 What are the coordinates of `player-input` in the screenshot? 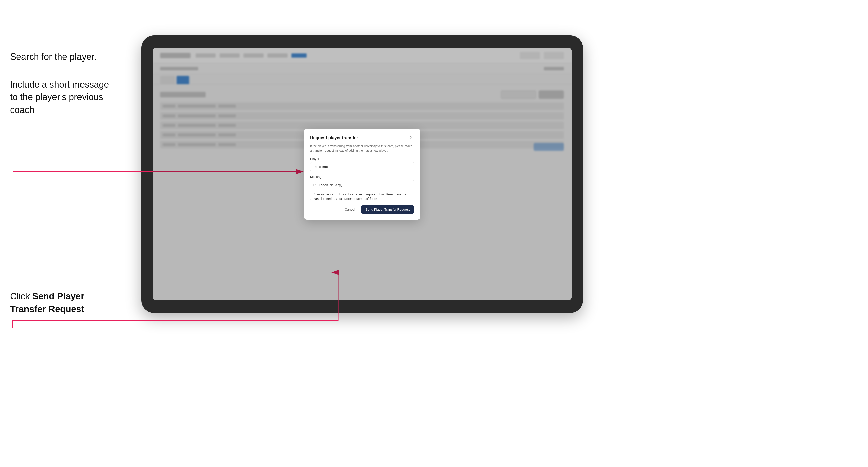 It's located at (362, 166).